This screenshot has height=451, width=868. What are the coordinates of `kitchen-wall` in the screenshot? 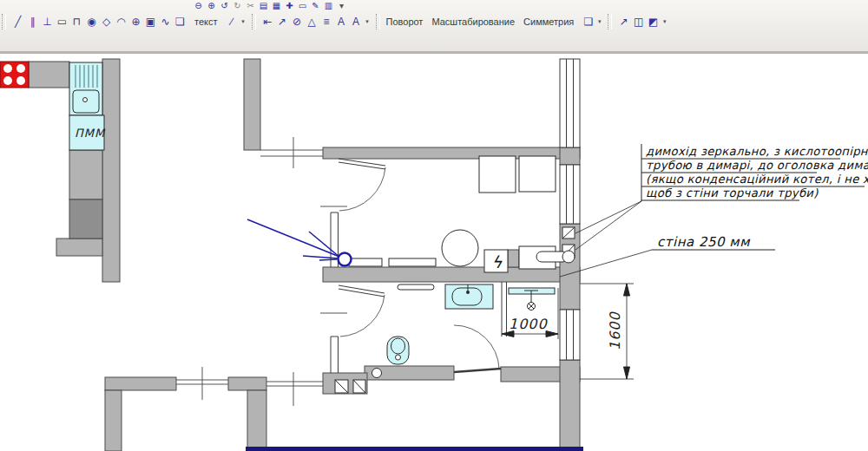 It's located at (111, 170).